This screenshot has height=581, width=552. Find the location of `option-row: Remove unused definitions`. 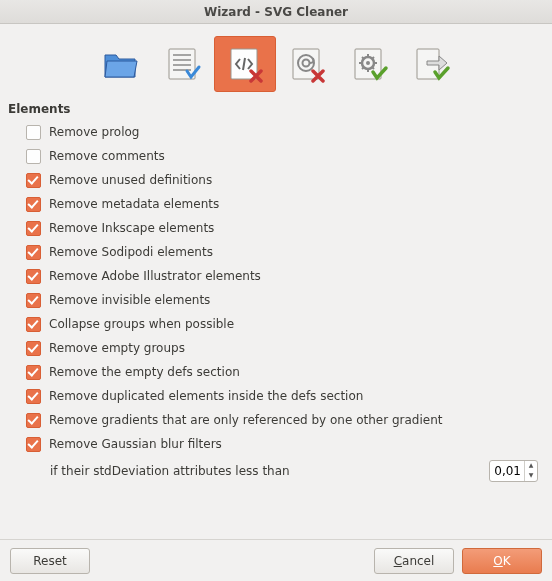

option-row: Remove unused definitions is located at coordinates (276, 180).